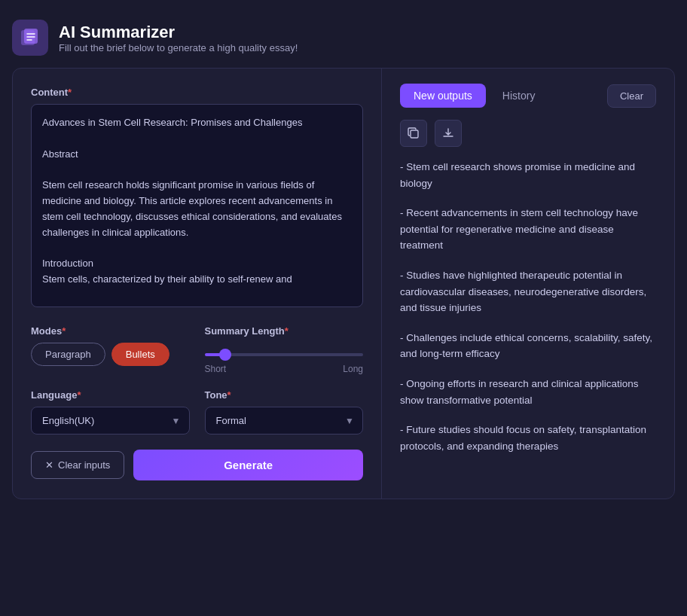 The width and height of the screenshot is (687, 616). Describe the element at coordinates (140, 354) in the screenshot. I see `mode-bullets-button: Bullets` at that location.